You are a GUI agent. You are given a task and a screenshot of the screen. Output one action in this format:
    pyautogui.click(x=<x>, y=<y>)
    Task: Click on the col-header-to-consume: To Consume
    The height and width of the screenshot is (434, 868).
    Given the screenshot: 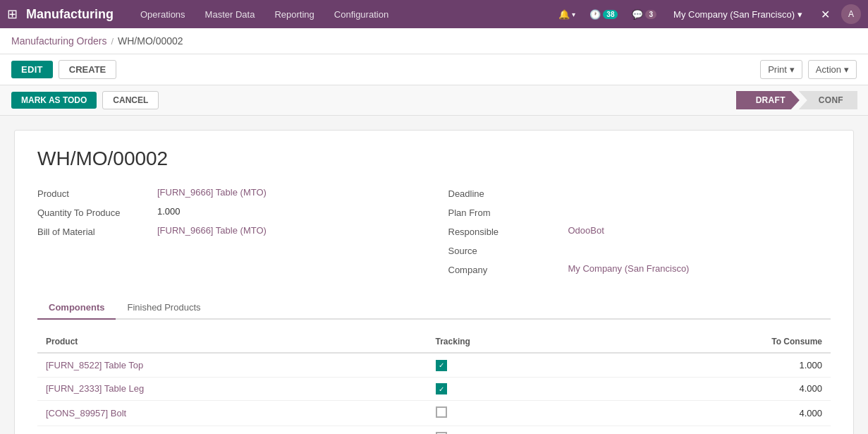 What is the action you would take?
    pyautogui.click(x=716, y=342)
    